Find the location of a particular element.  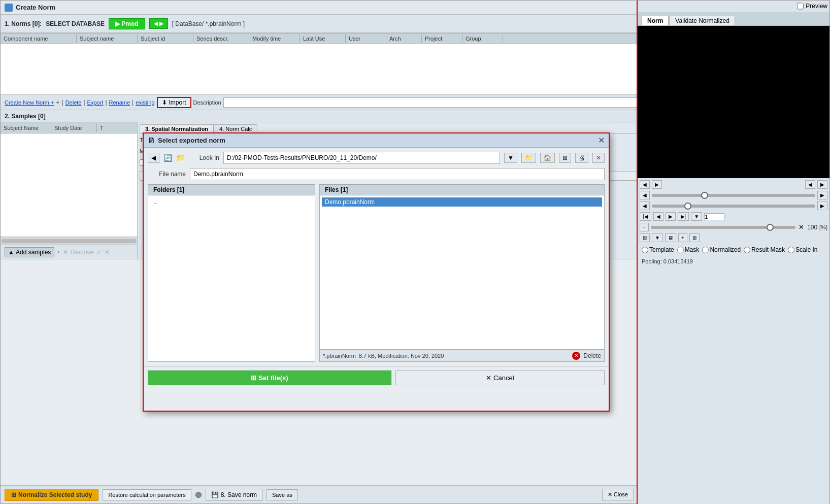

radio-mask is located at coordinates (680, 250).